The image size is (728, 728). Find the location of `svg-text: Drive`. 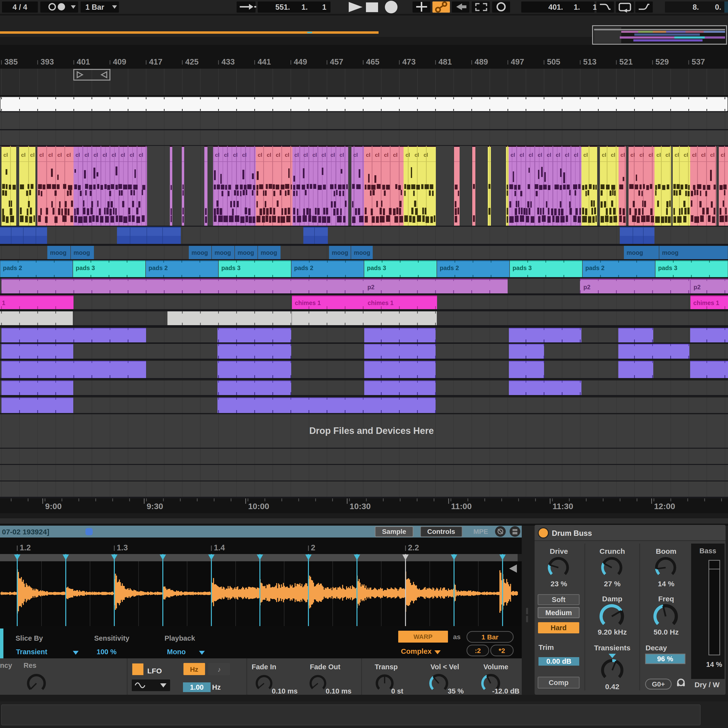

svg-text: Drive is located at coordinates (559, 551).